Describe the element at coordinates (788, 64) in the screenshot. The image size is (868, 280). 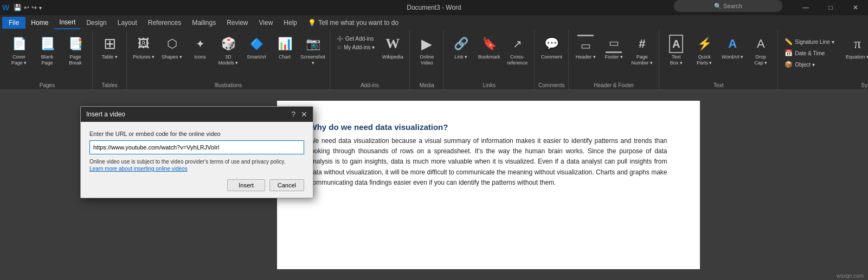
I see `object-icon: 📦` at that location.